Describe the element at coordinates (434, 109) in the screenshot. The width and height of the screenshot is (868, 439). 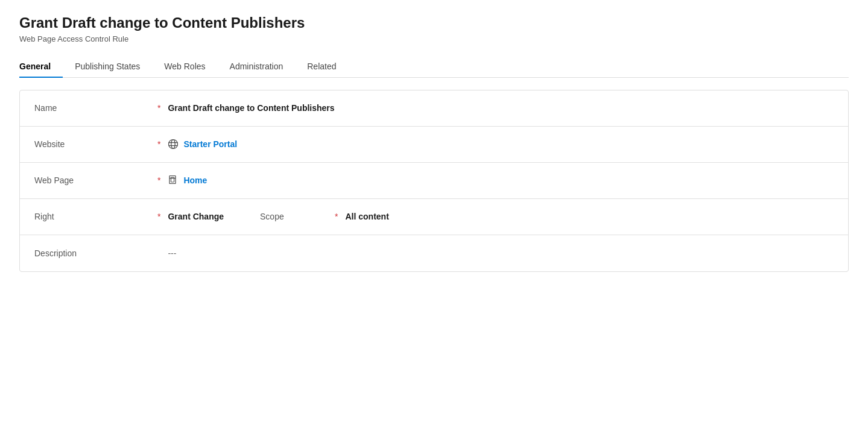
I see `name-row: Name * Grant Draft change to Content Pub…` at that location.